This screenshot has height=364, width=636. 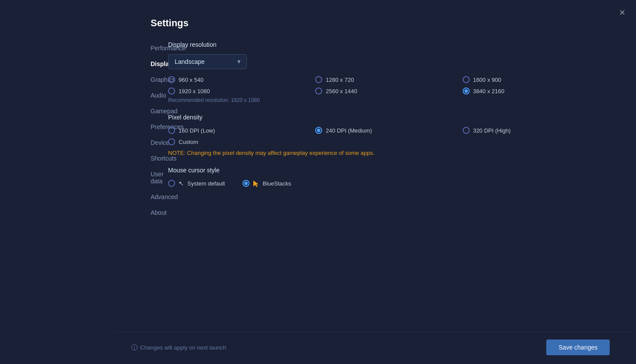 I want to click on mouse-cursor-title: Mouse cursor style, so click(x=389, y=170).